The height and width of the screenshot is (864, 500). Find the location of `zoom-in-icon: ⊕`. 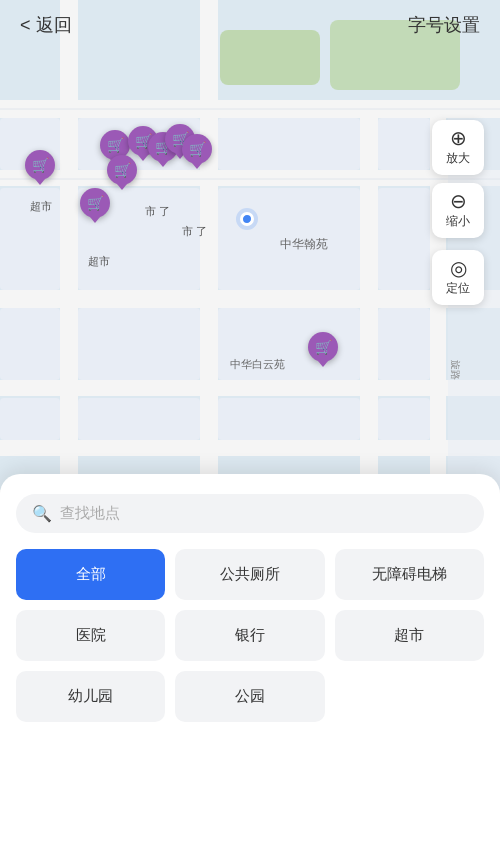

zoom-in-icon: ⊕ is located at coordinates (458, 138).